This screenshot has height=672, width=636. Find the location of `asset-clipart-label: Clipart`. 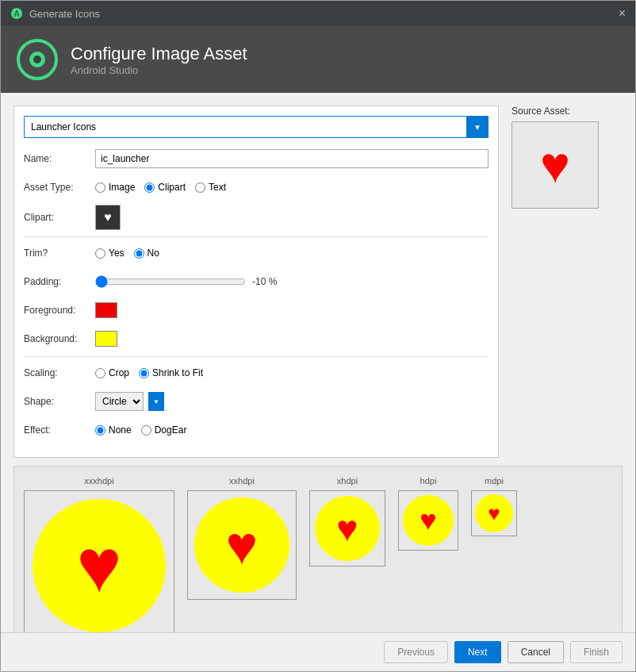

asset-clipart-label: Clipart is located at coordinates (171, 187).